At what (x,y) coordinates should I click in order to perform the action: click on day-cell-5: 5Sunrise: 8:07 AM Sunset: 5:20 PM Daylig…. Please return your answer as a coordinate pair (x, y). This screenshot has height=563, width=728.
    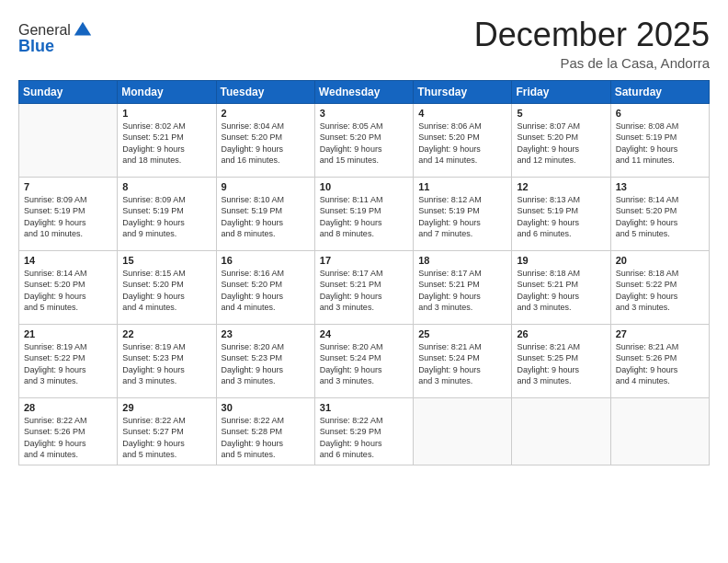
    Looking at the image, I should click on (561, 140).